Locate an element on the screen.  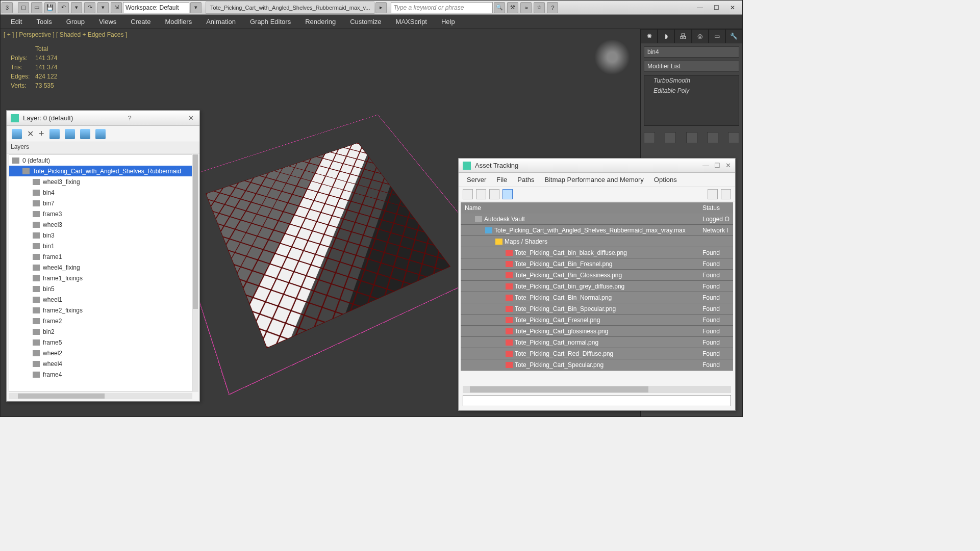
asset-row: Tote_Picking_Cart_Bin_Specular.pngFound is located at coordinates (597, 309).